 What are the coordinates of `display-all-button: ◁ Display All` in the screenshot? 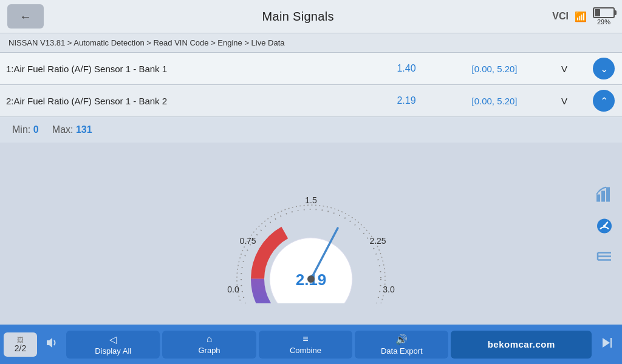 It's located at (113, 345).